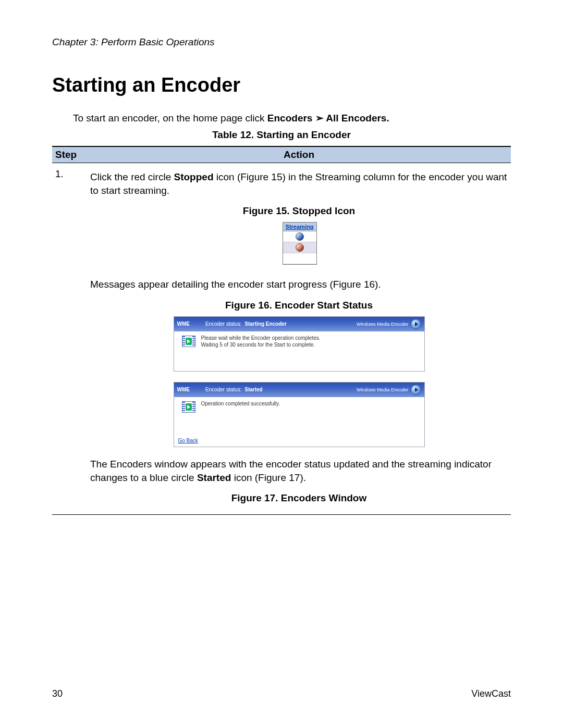  What do you see at coordinates (383, 390) in the screenshot?
I see `panel2-encoder-type: Windows Media Encoder` at bounding box center [383, 390].